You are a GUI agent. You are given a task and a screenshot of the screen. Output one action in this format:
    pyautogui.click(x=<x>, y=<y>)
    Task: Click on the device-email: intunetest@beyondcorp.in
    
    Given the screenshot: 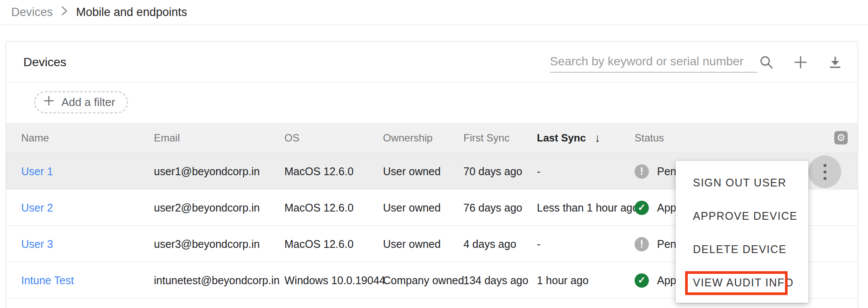 What is the action you would take?
    pyautogui.click(x=217, y=280)
    